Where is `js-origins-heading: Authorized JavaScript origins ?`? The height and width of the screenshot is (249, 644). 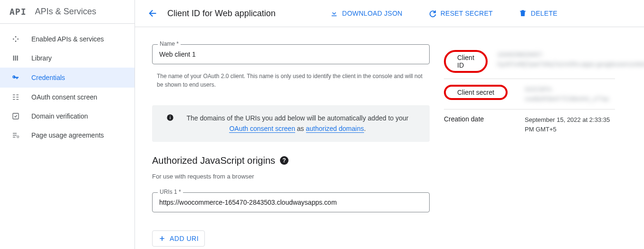 js-origins-heading: Authorized JavaScript origins ? is located at coordinates (291, 161).